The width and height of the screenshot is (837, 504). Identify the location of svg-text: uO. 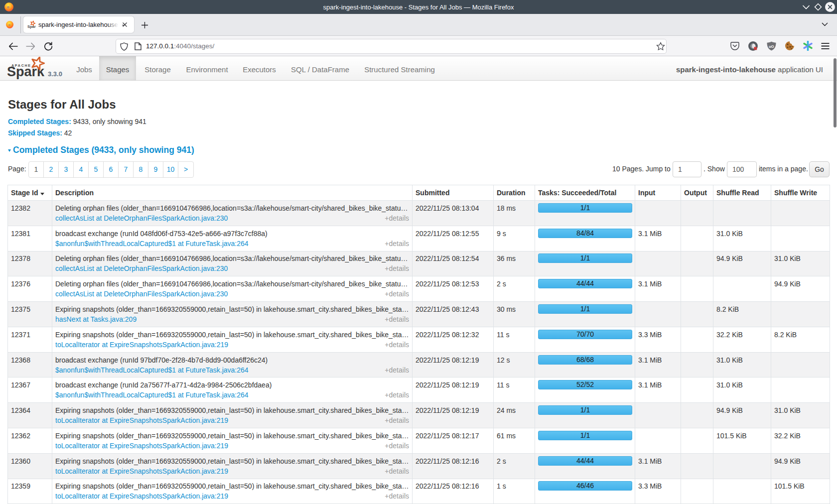
(771, 47).